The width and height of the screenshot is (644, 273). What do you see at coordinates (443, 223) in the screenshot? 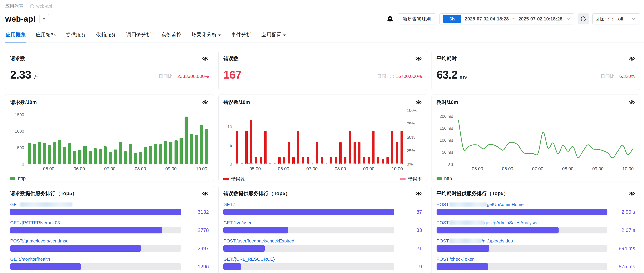
I see `endpoint-prefix: POST:` at bounding box center [443, 223].